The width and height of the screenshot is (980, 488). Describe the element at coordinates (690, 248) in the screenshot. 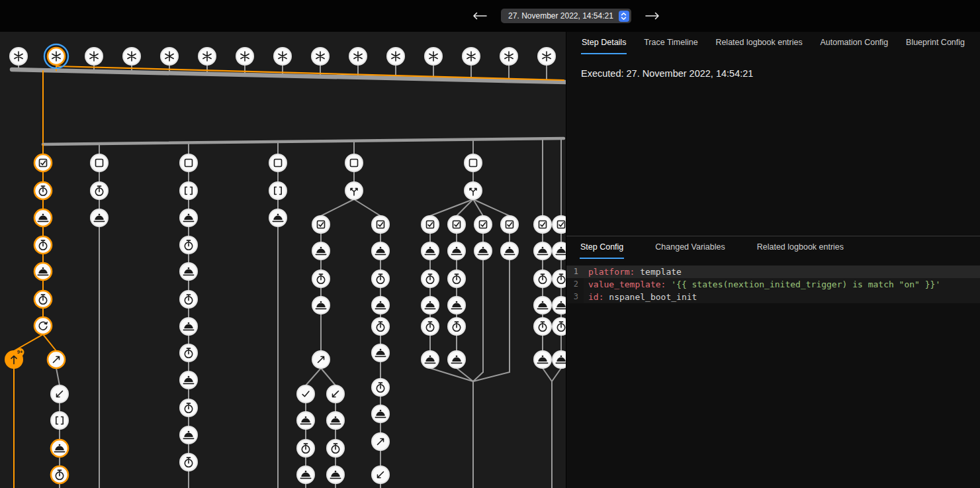

I see `tab-changed-variables: Changed Variables` at that location.